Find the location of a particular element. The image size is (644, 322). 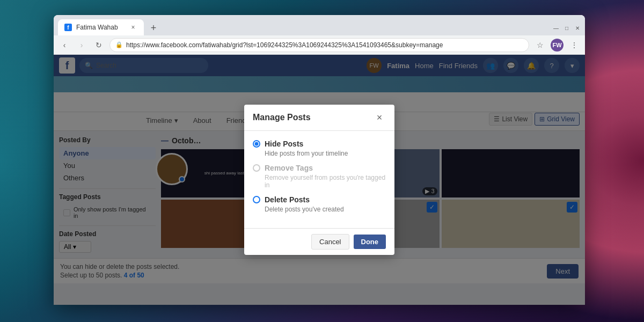

modal-header: Manage Posts × is located at coordinates (319, 118).